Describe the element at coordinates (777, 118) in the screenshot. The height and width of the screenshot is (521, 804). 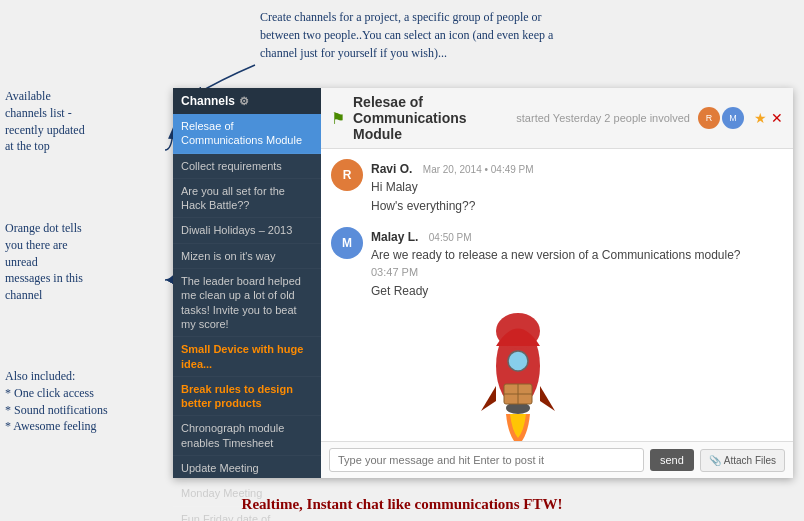
I see `close-icon: ✕` at that location.